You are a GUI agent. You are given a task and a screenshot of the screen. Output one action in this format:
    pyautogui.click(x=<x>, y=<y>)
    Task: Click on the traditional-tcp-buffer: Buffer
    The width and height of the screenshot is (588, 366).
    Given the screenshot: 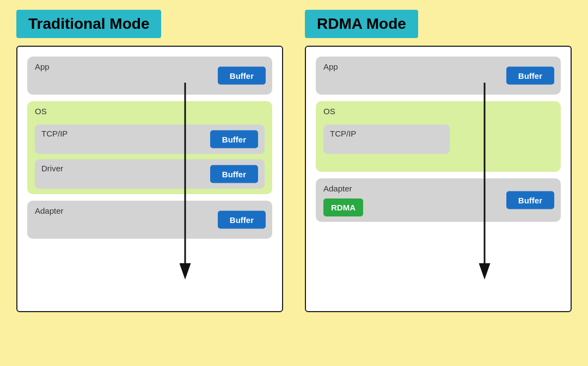 What is the action you would take?
    pyautogui.click(x=234, y=139)
    